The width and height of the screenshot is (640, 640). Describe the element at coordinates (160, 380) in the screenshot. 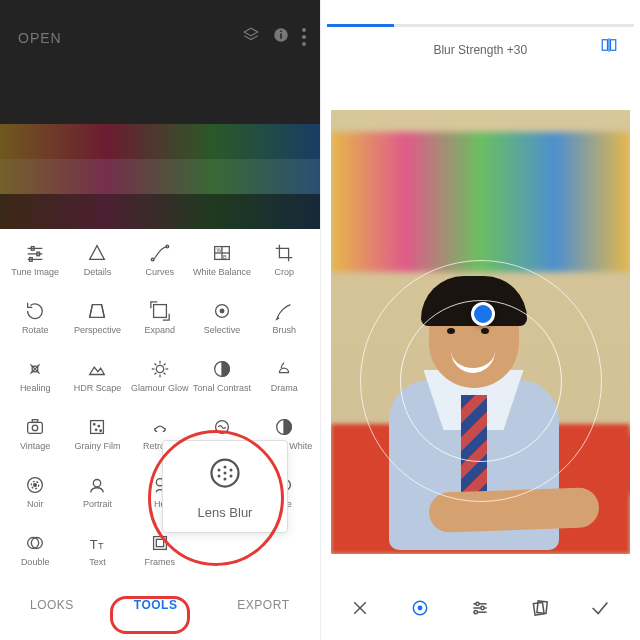

I see `tool-glamour-glow: Glamour Glow` at that location.